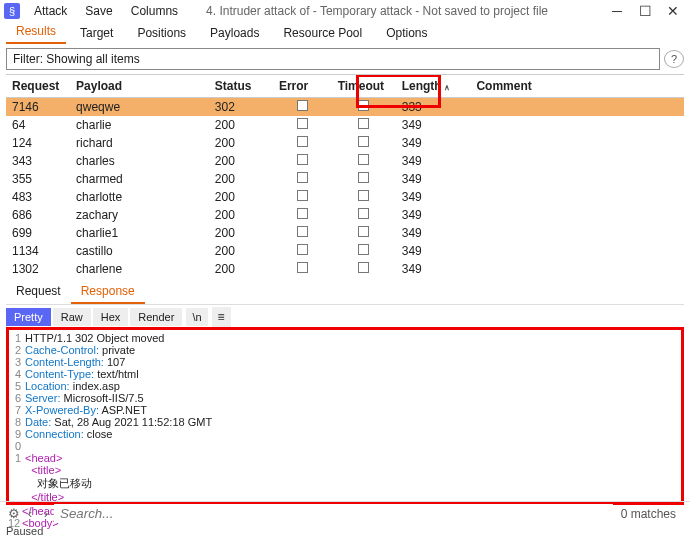 This screenshot has width=690, height=541. I want to click on table-row: 699charlie1200349, so click(345, 233).